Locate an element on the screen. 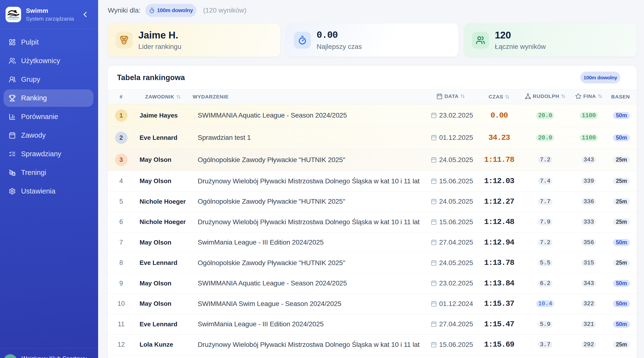  svg-text: SWIMMING is located at coordinates (14, 17).